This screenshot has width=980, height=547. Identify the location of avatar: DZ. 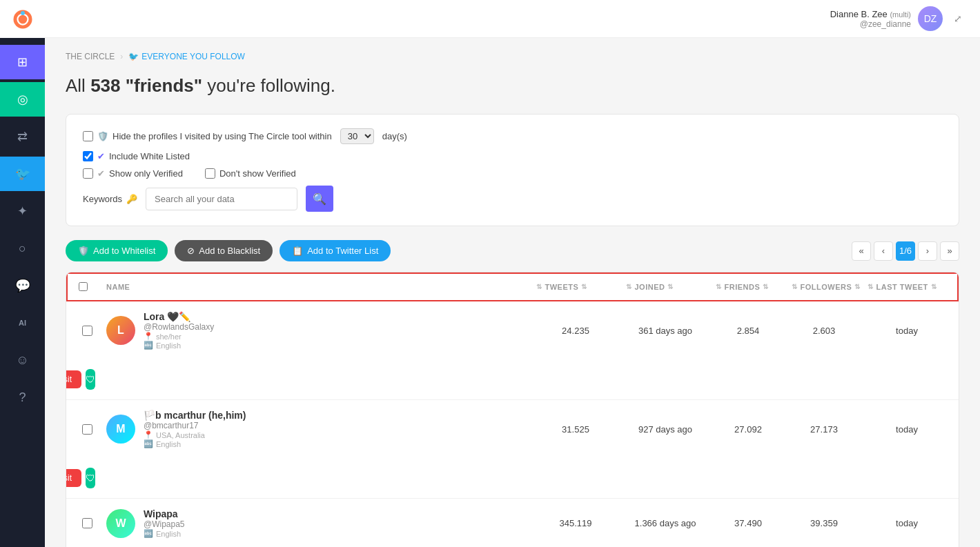
(930, 19).